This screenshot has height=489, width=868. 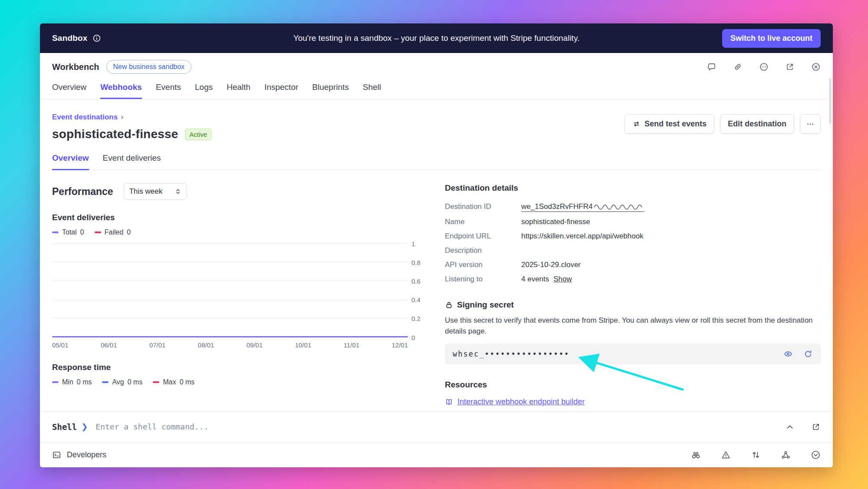 What do you see at coordinates (98, 232) in the screenshot?
I see `failed-series-swatch` at bounding box center [98, 232].